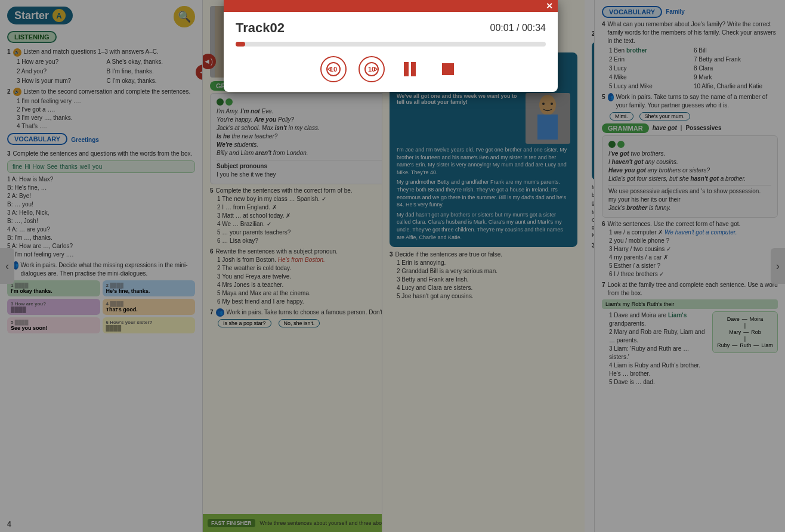 This screenshot has height=532, width=785. I want to click on audio-content: Track02 00:01 / 00:34 10, so click(391, 52).